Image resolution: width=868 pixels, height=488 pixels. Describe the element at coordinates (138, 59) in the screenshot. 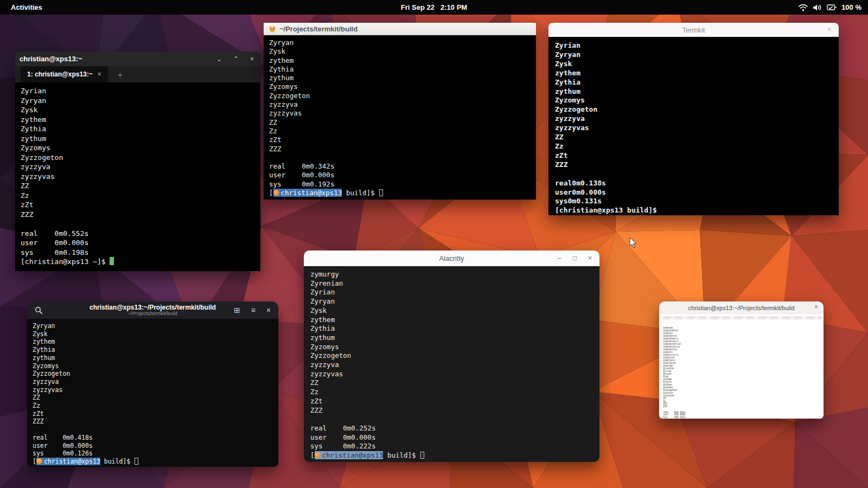

I see `gnome-terminal-titlebar: christian@xps13:~ ⌄ ⌃ ×` at that location.